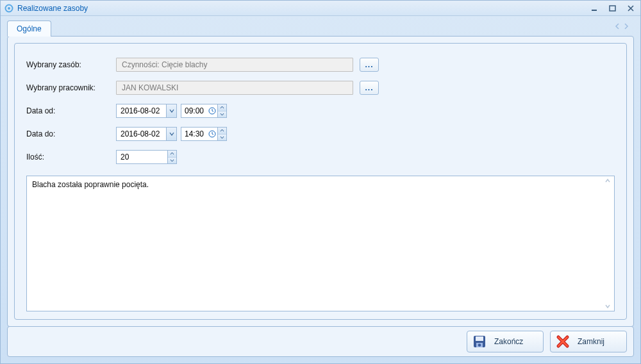  Describe the element at coordinates (479, 342) in the screenshot. I see `save-icon` at that location.